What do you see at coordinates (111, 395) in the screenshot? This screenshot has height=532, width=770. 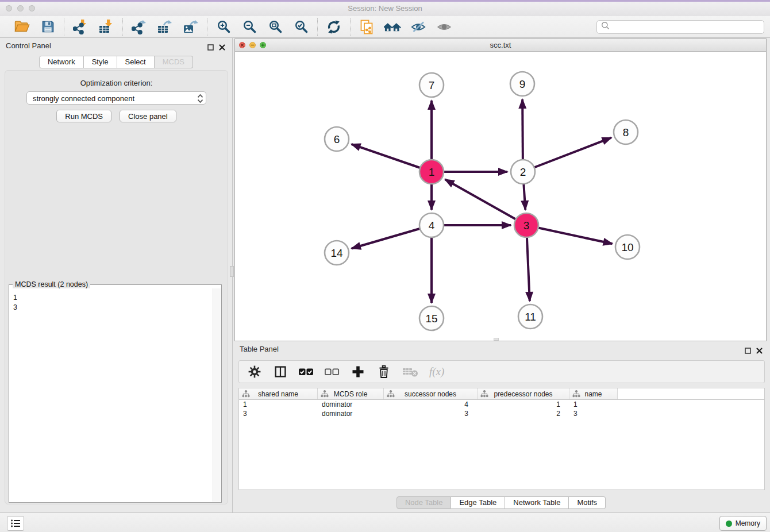 I see `mcds-result-text: 13` at bounding box center [111, 395].